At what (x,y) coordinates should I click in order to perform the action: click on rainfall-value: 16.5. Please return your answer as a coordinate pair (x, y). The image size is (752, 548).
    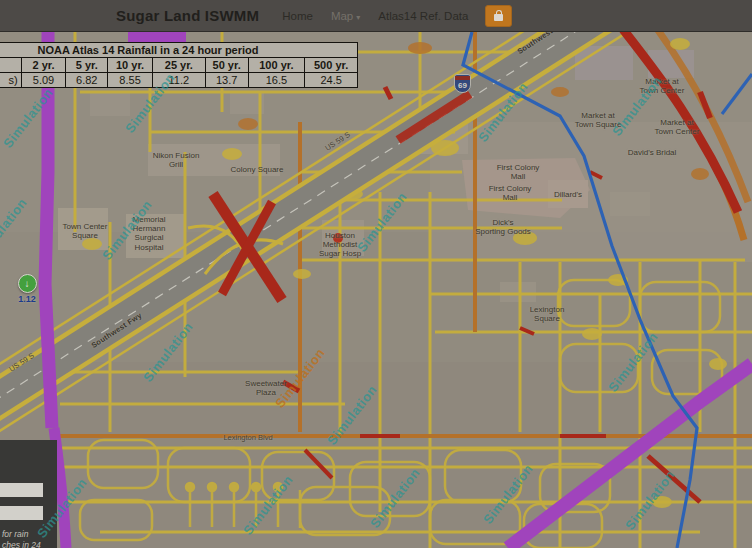
    Looking at the image, I should click on (276, 80).